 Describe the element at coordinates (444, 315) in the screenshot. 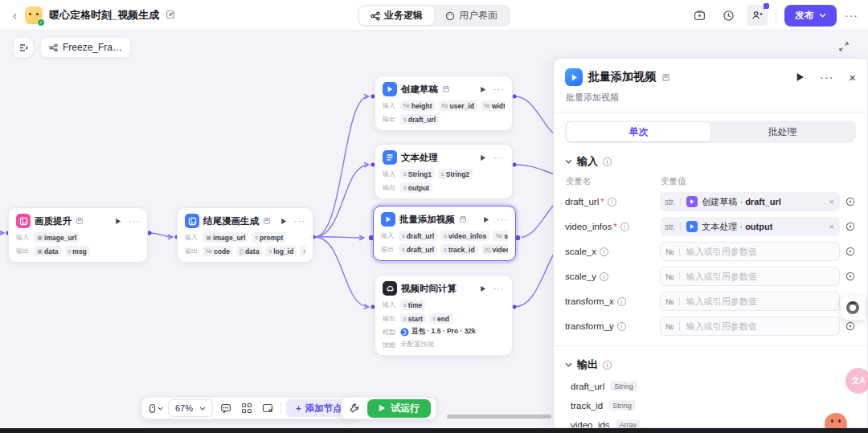

I see `node-card-5: 视频时间计算 ···输入stime输出sstartsend模型 豆包 · 1.5…` at that location.